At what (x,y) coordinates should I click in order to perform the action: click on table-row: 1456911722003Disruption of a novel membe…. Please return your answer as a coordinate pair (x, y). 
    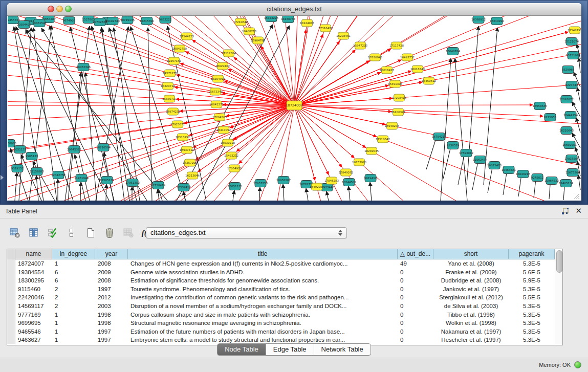
    Looking at the image, I should click on (285, 306).